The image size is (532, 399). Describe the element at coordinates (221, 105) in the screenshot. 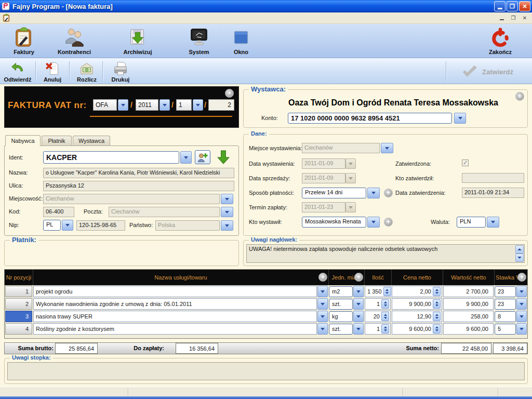

I see `invoice-number-field: 2` at that location.